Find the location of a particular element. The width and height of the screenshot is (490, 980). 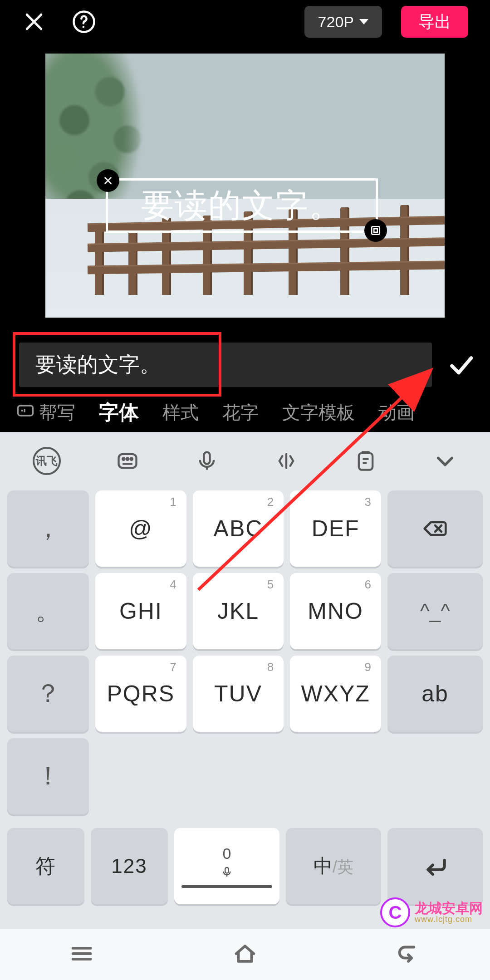

ai-write-icon is located at coordinates (25, 413).